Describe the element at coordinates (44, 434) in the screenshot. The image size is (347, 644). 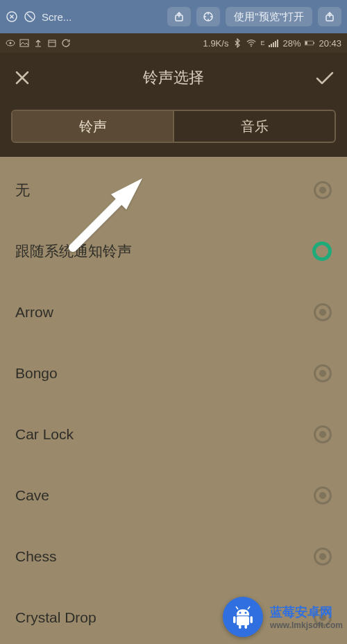
I see `list-item-label: Car Lock` at that location.